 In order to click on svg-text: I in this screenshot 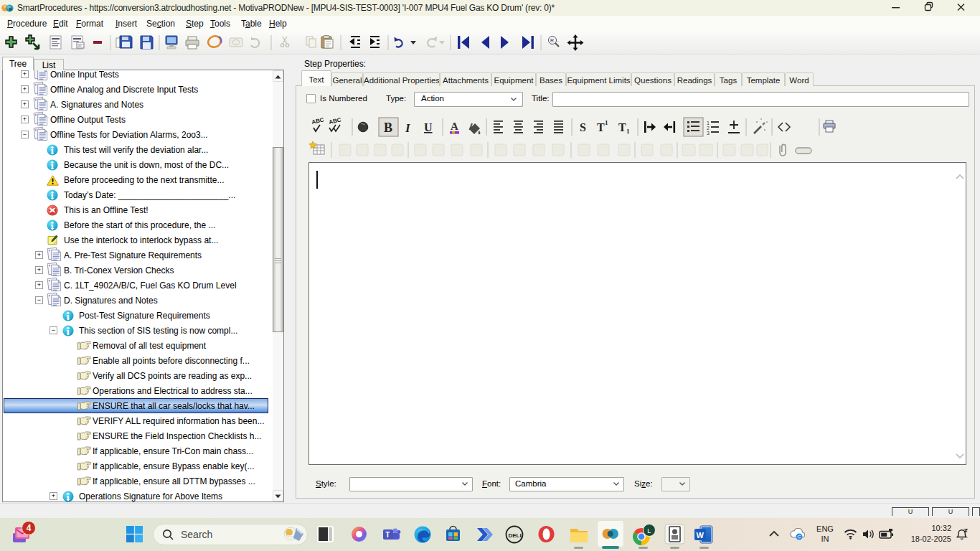, I will do `click(407, 128)`.